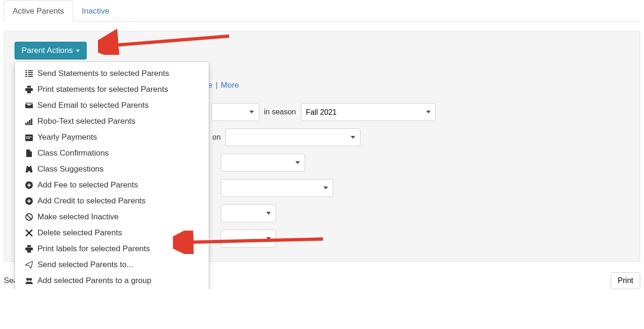  I want to click on list-icon, so click(29, 74).